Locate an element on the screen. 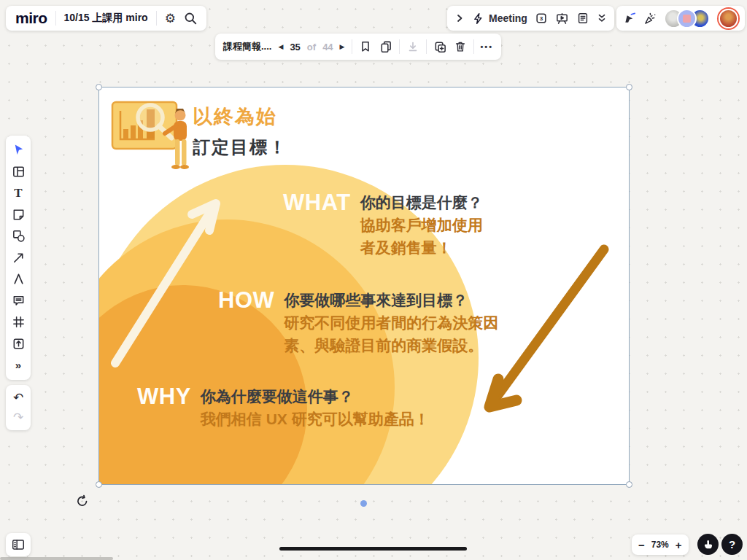  zoom-level: 73% is located at coordinates (660, 545).